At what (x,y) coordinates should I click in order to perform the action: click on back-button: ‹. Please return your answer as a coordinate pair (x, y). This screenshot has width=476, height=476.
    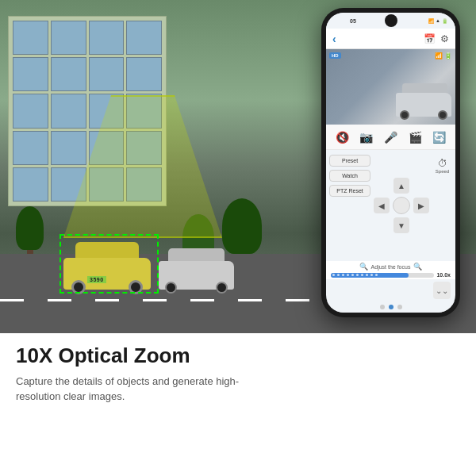
    Looking at the image, I should click on (335, 39).